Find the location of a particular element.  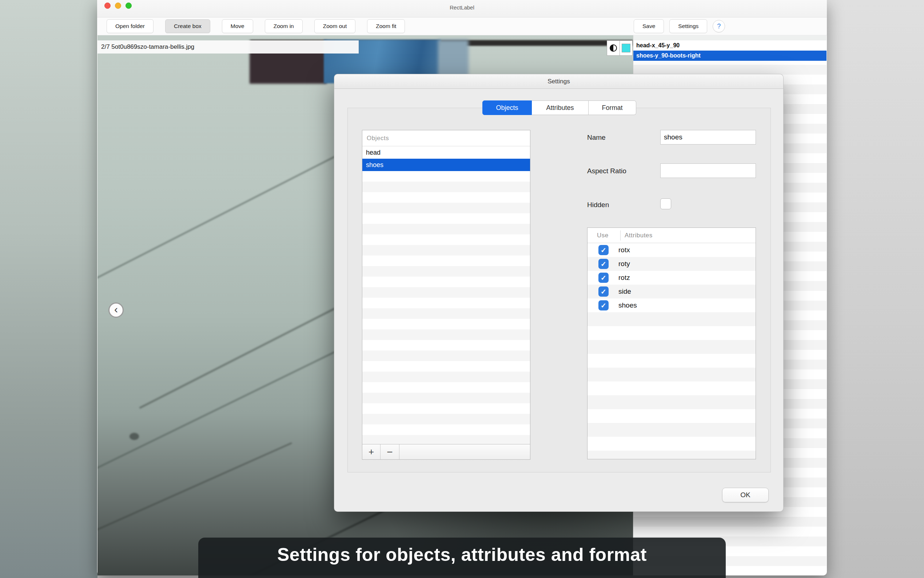

attributes-table: Use Attributes rotx roty rotz is located at coordinates (672, 343).